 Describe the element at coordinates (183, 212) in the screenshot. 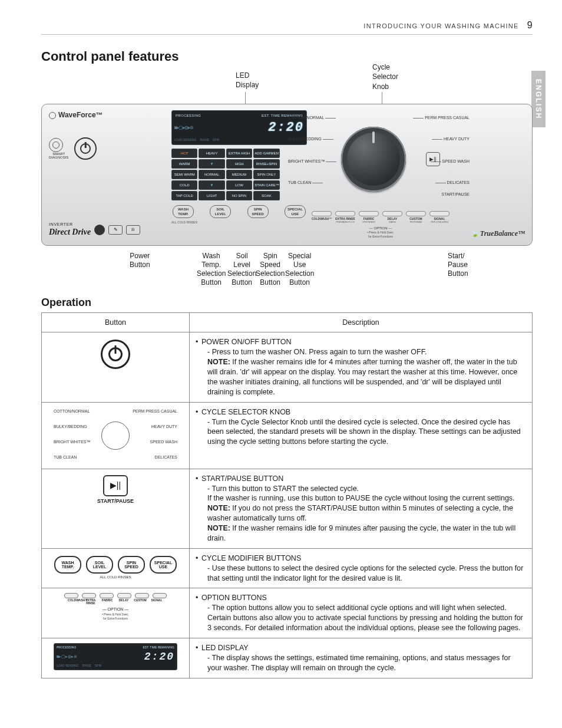

I see `modifier-button: WASHTEMP.` at that location.